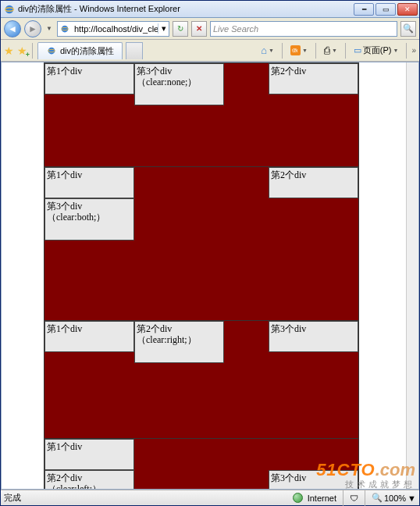 The width and height of the screenshot is (420, 506). What do you see at coordinates (412, 498) in the screenshot?
I see `zoom-dropdown: ▼` at bounding box center [412, 498].